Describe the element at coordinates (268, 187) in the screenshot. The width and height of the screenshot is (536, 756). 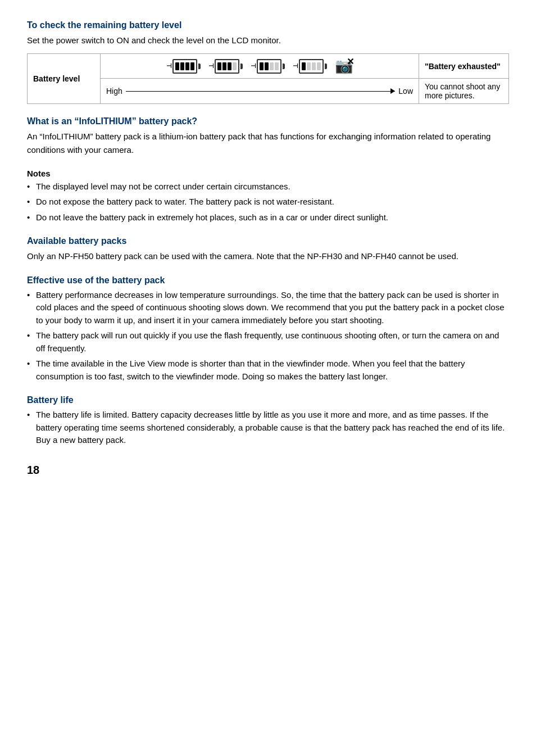
I see `list-item: The displayed level may not be correct u…` at that location.